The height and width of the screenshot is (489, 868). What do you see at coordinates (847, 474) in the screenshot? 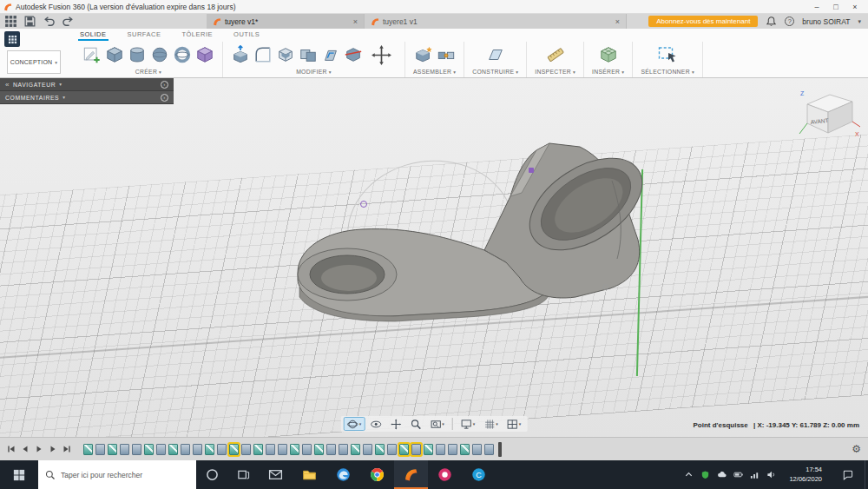
I see `action-center-button` at bounding box center [847, 474].